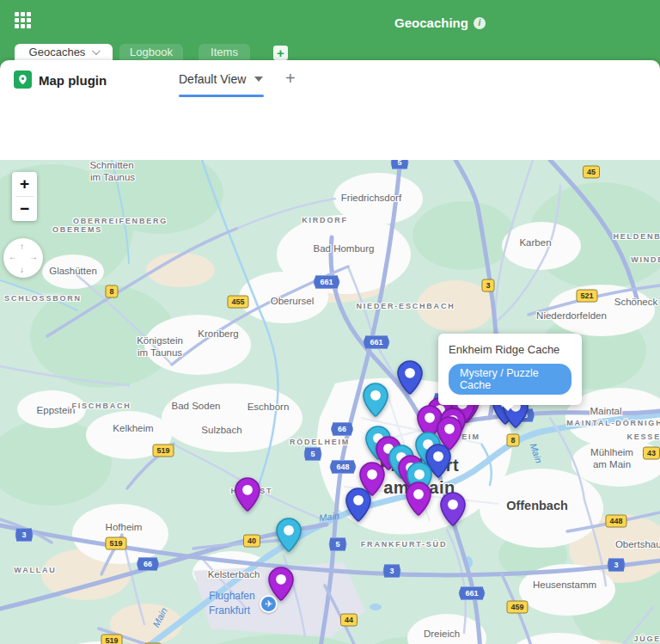 The image size is (660, 644). Describe the element at coordinates (222, 96) in the screenshot. I see `active-view-underline` at that location.